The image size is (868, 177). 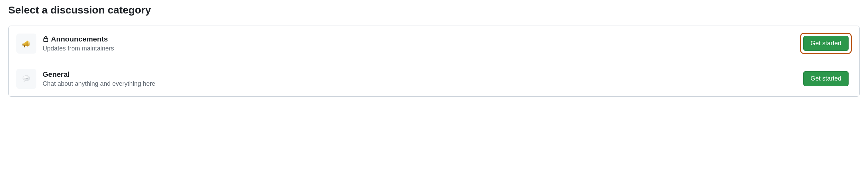 What do you see at coordinates (421, 48) in the screenshot?
I see `category-description: Updates from maintainers` at bounding box center [421, 48].